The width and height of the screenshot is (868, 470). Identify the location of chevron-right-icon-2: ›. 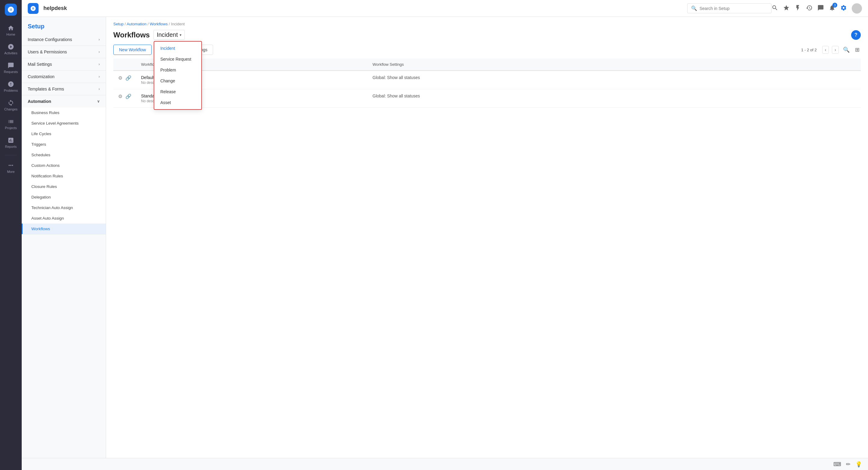
(99, 52).